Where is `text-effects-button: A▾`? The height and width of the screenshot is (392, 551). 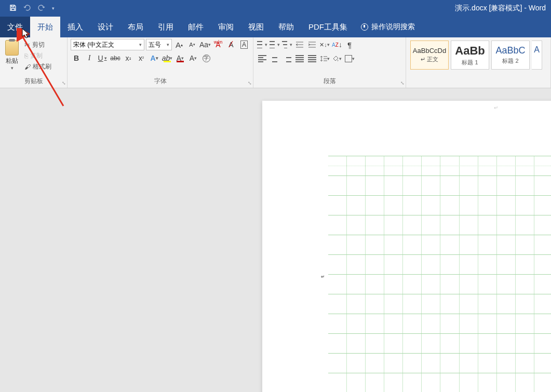
text-effects-button: A▾ is located at coordinates (154, 58).